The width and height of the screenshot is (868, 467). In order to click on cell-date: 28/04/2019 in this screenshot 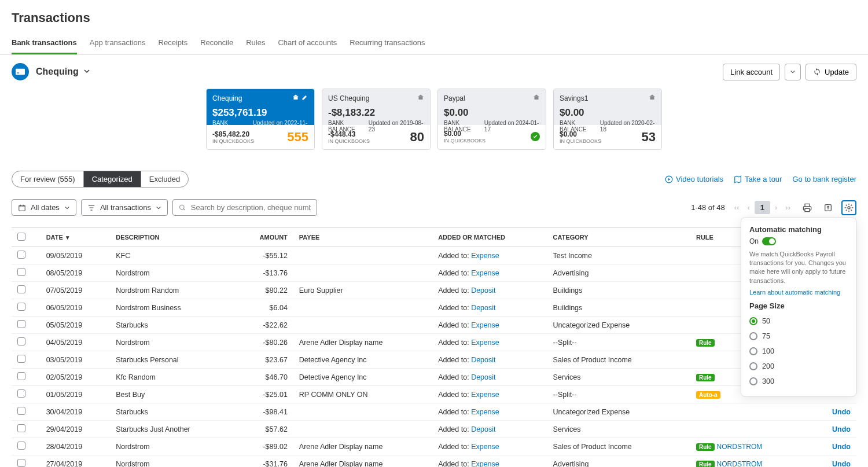, I will do `click(75, 447)`.